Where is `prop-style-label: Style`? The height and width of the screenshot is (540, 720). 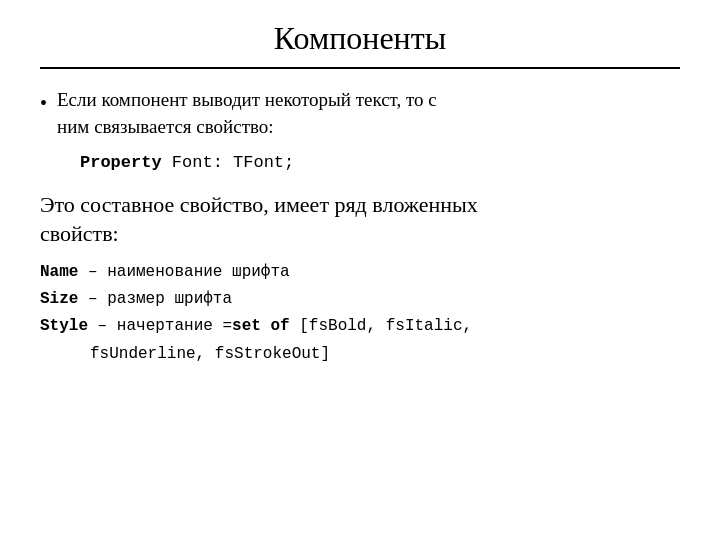
prop-style-label: Style is located at coordinates (64, 326).